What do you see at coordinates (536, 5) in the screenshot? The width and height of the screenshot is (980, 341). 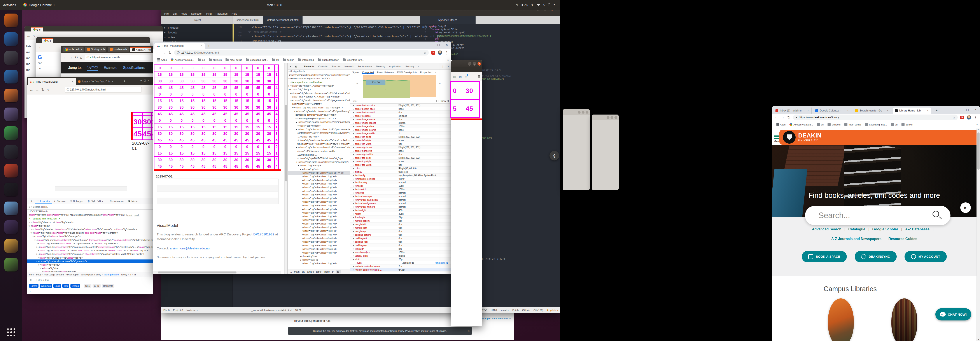 I see `system-tray: ✎ ▮ 2% ❖ 🔇︎ ▼` at bounding box center [536, 5].